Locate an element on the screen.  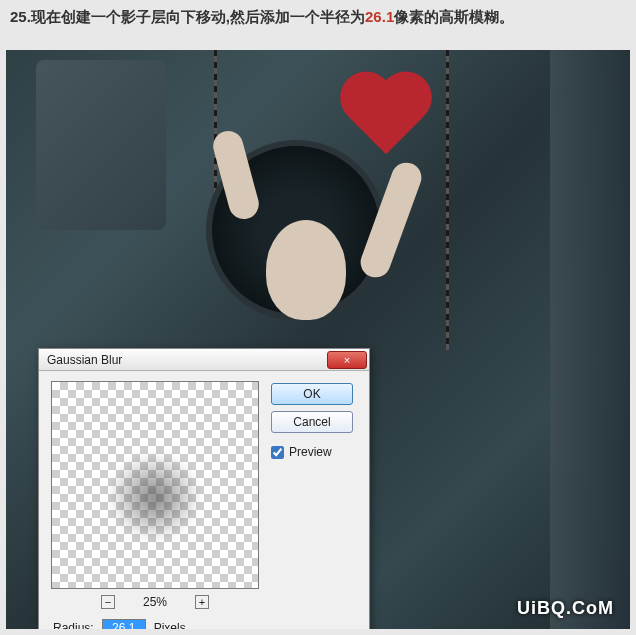
instruction-prefix: 现在创建一个影子层向下移动,然后添加一个半径为 is located at coordinates (198, 16).